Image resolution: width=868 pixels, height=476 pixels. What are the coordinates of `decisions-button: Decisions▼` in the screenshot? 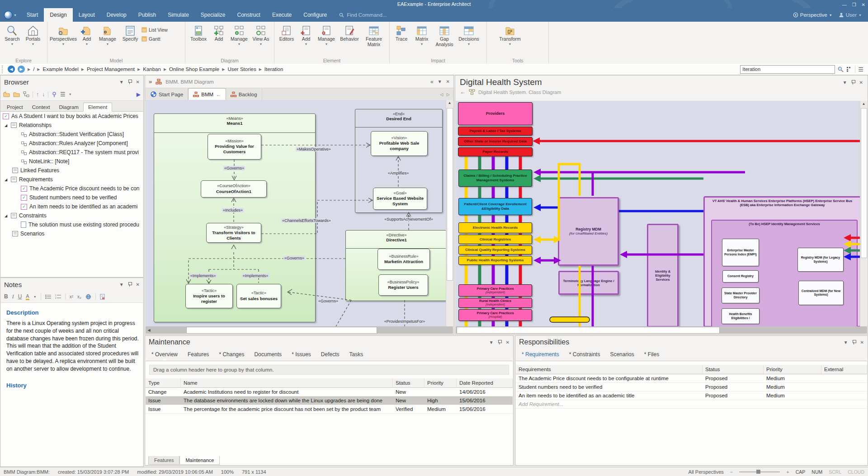 It's located at (469, 34).